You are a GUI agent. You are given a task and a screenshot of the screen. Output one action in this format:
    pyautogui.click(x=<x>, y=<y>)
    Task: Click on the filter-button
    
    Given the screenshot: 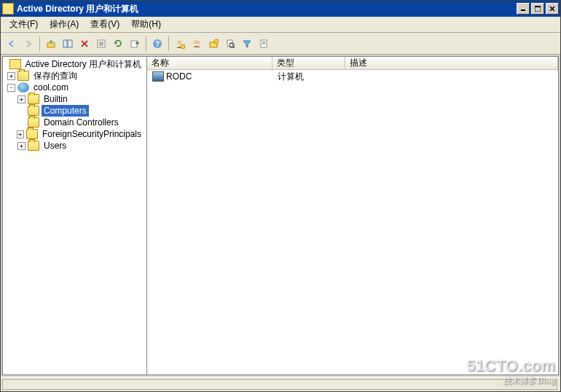 What is the action you would take?
    pyautogui.click(x=247, y=44)
    